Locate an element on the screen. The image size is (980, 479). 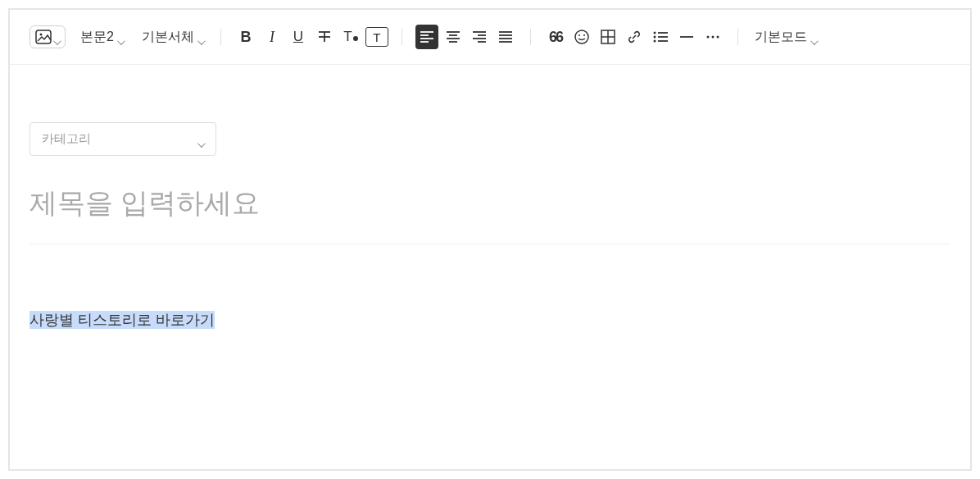
clear-format-button: T is located at coordinates (377, 37).